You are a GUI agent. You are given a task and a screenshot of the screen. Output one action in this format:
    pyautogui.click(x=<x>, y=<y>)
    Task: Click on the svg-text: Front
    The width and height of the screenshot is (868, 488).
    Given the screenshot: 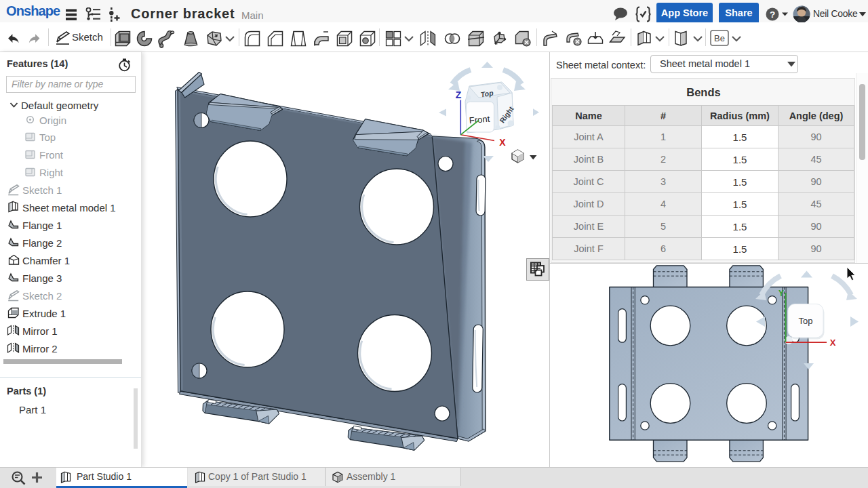 What is the action you would take?
    pyautogui.click(x=479, y=120)
    